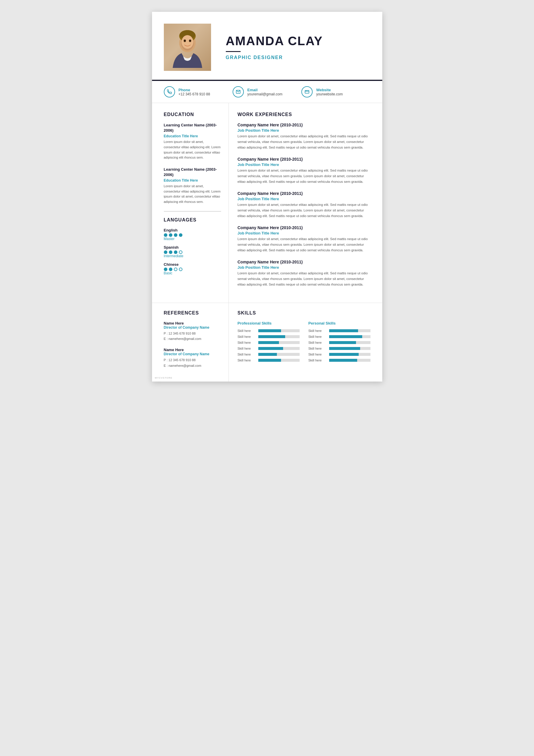 This screenshot has width=534, height=756. What do you see at coordinates (339, 323) in the screenshot?
I see `personal-skills-title: Personal Skills` at bounding box center [339, 323].